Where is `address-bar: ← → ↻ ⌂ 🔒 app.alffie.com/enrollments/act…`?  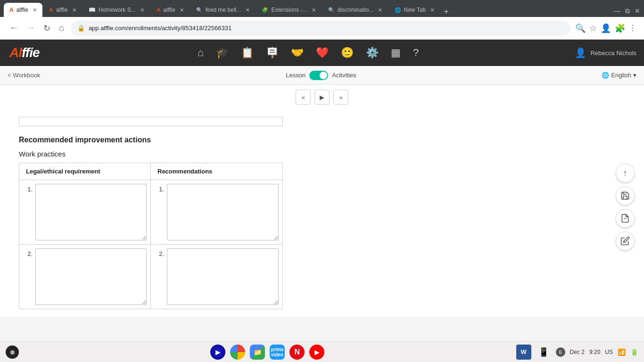 address-bar: ← → ↻ ⌂ 🔒 app.alffie.com/enrollments/act… is located at coordinates (322, 28).